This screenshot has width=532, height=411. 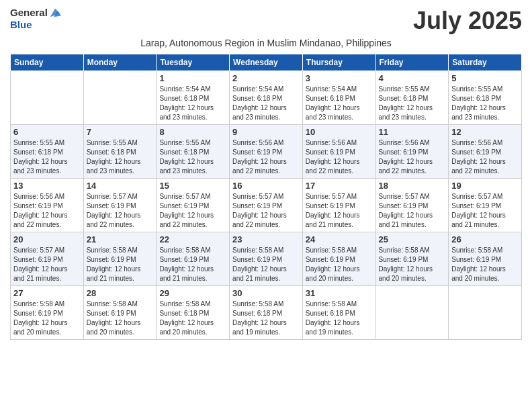 What do you see at coordinates (485, 63) in the screenshot?
I see `col-header-saturday: Saturday` at bounding box center [485, 63].